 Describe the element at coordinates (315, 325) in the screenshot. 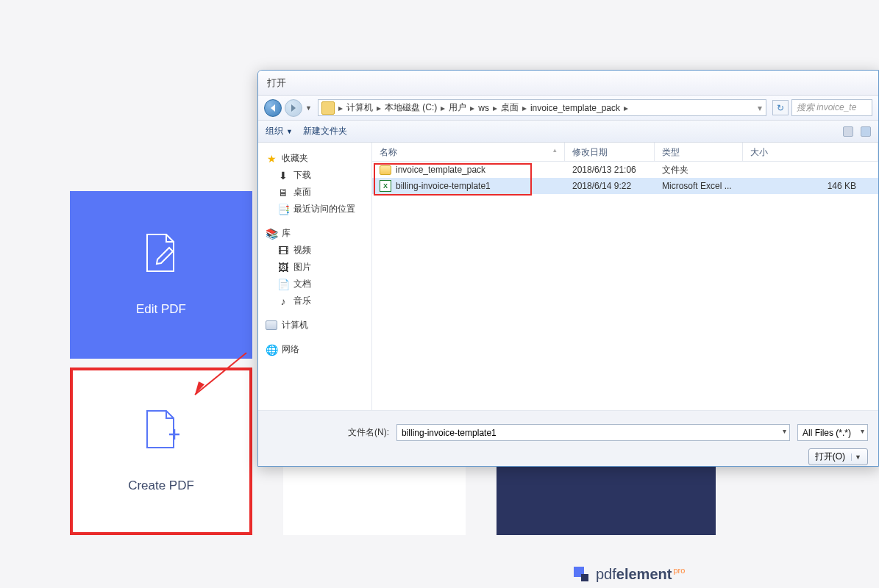

I see `sidebar-computer: 计算机` at that location.